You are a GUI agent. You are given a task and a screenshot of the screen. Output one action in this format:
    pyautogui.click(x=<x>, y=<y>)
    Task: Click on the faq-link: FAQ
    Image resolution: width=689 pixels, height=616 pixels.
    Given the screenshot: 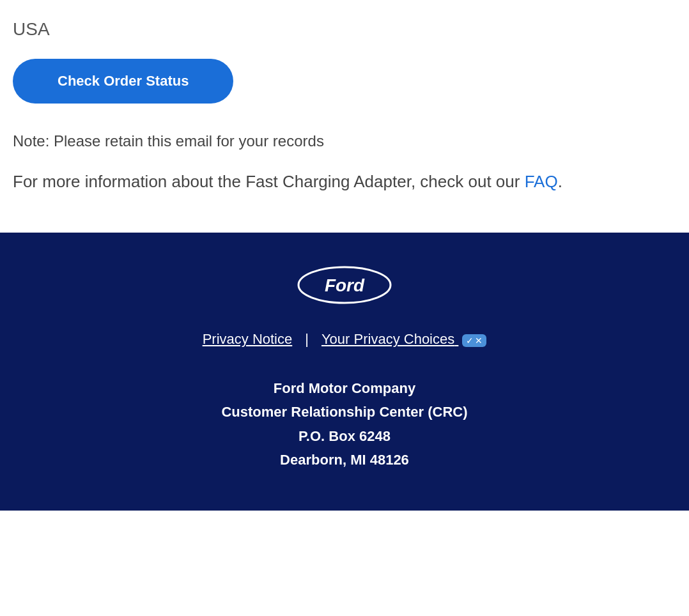 What is the action you would take?
    pyautogui.click(x=541, y=181)
    